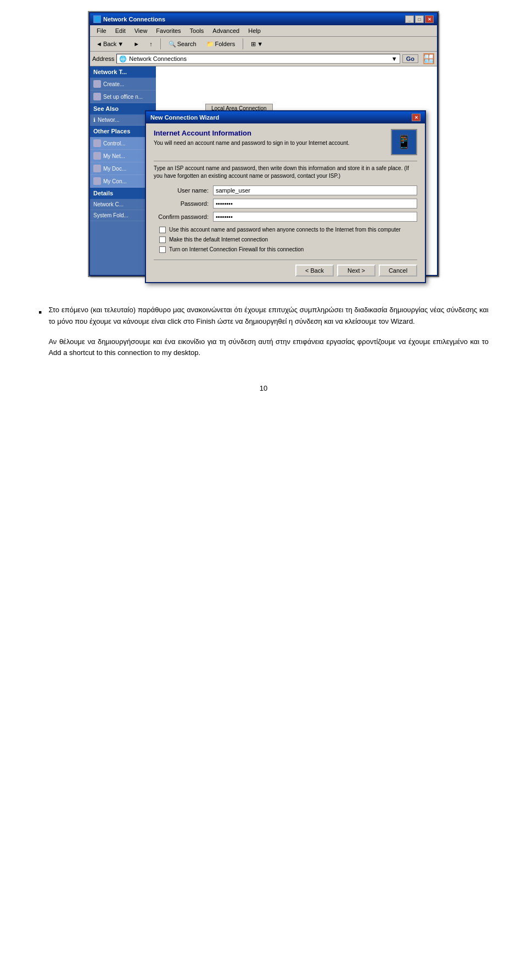 The image size is (527, 980). Describe the element at coordinates (110, 44) in the screenshot. I see `back-label: Back` at that location.